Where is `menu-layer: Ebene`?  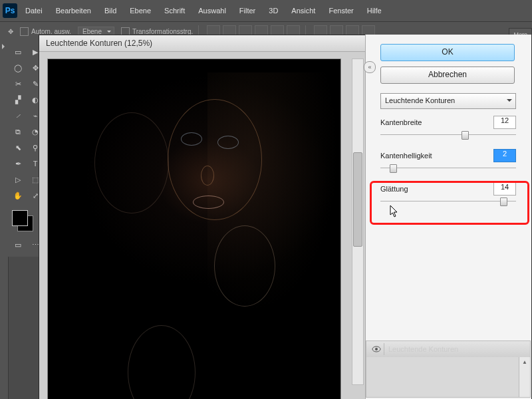 menu-layer: Ebene is located at coordinates (140, 11).